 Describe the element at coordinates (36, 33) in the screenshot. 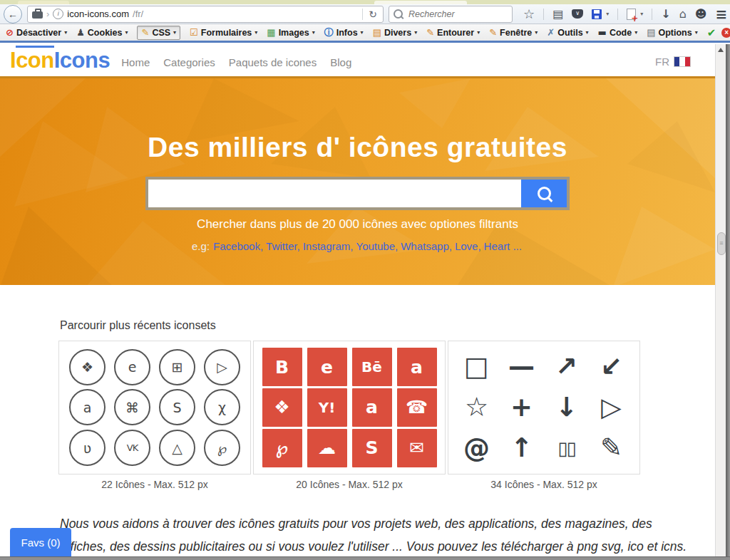

I see `webdev-item-desactiver: ⊘ Désactiver ▾` at that location.